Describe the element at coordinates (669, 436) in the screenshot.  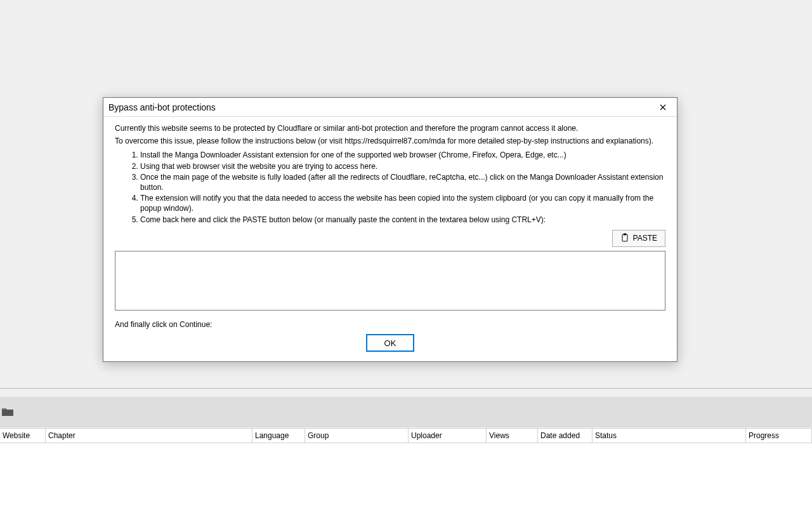
I see `column-header: Status` at that location.